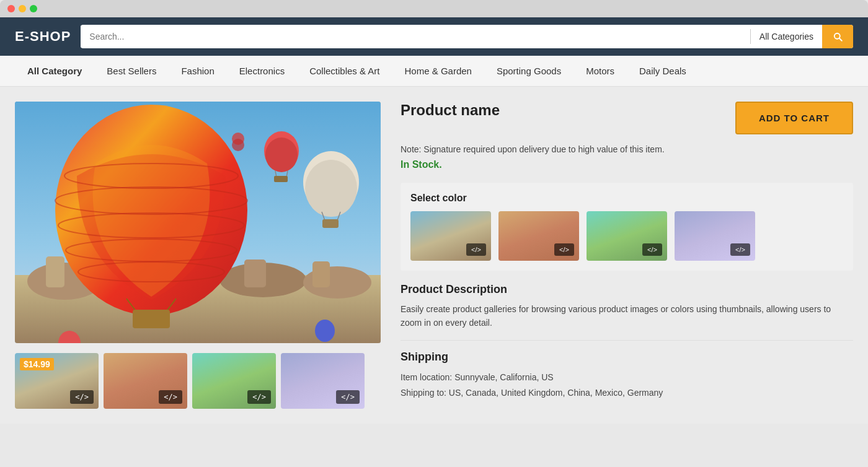 The height and width of the screenshot is (467, 868). Describe the element at coordinates (438, 71) in the screenshot. I see `nav-item-home-garden: Home & Garden` at that location.